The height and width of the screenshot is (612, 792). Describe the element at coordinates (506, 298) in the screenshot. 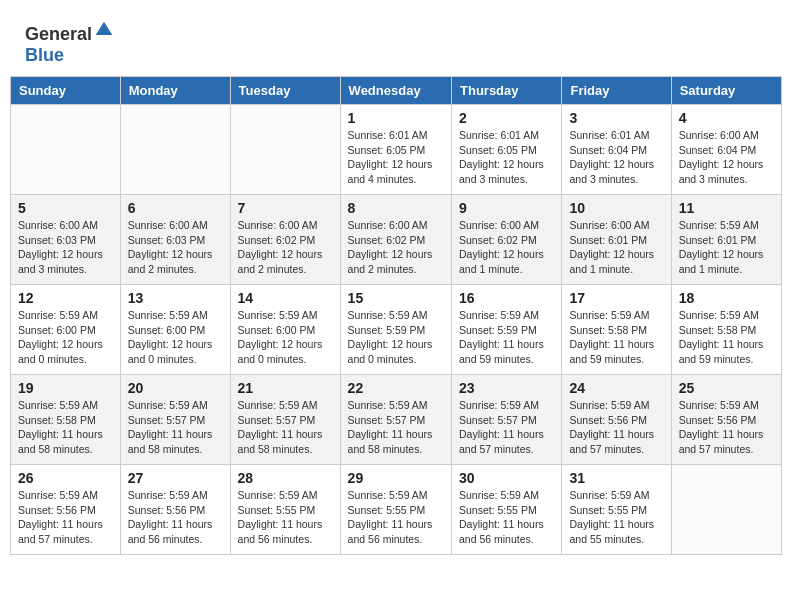

I see `day-number: 16` at that location.